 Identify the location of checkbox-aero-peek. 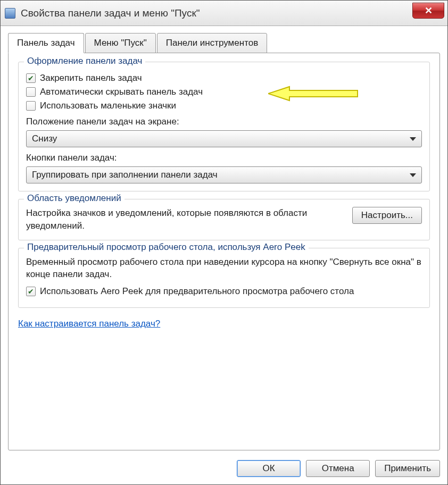
(31, 291).